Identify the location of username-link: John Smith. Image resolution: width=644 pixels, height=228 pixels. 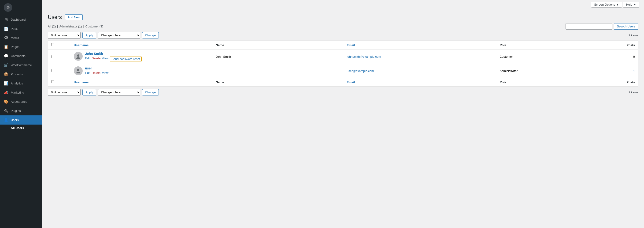
(114, 54).